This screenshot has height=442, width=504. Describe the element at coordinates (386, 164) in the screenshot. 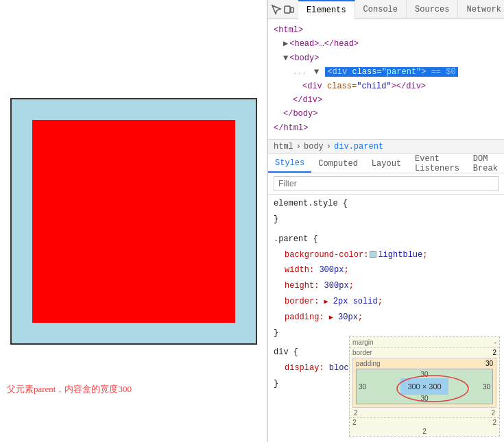

I see `sub-tab-bar: Styles Computed Layout Event Listeners D…` at that location.